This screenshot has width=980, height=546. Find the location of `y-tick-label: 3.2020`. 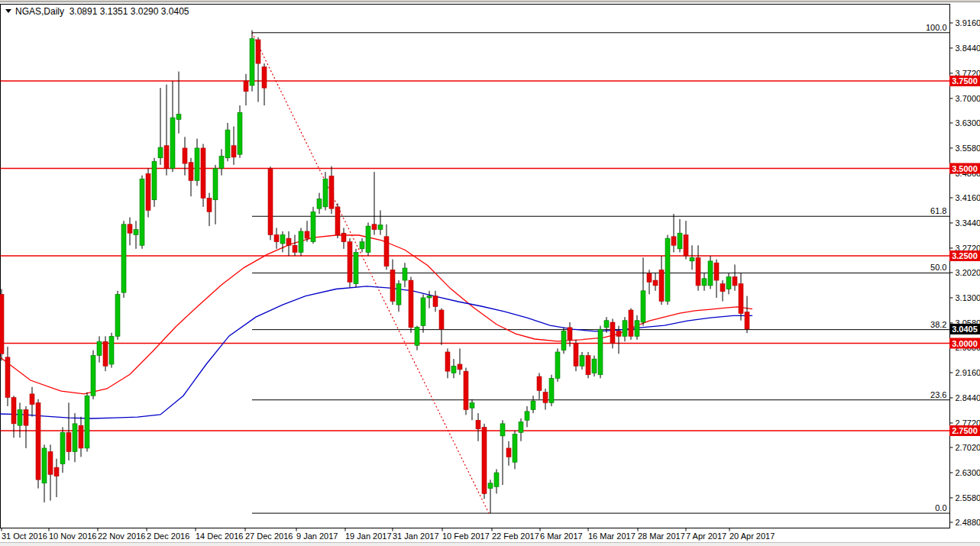

y-tick-label: 3.2020 is located at coordinates (968, 273).